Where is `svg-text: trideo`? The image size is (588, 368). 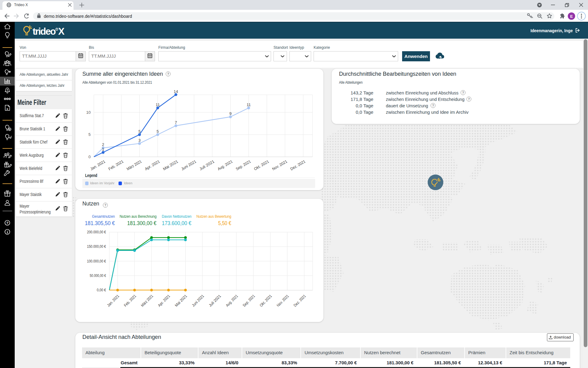 svg-text: trideo is located at coordinates (44, 31).